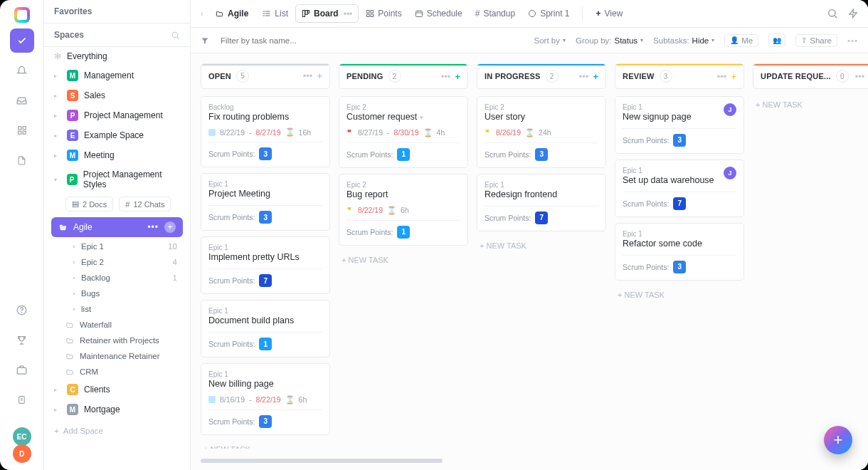  Describe the element at coordinates (609, 41) in the screenshot. I see `group-by: Group by: Status ▾` at that location.